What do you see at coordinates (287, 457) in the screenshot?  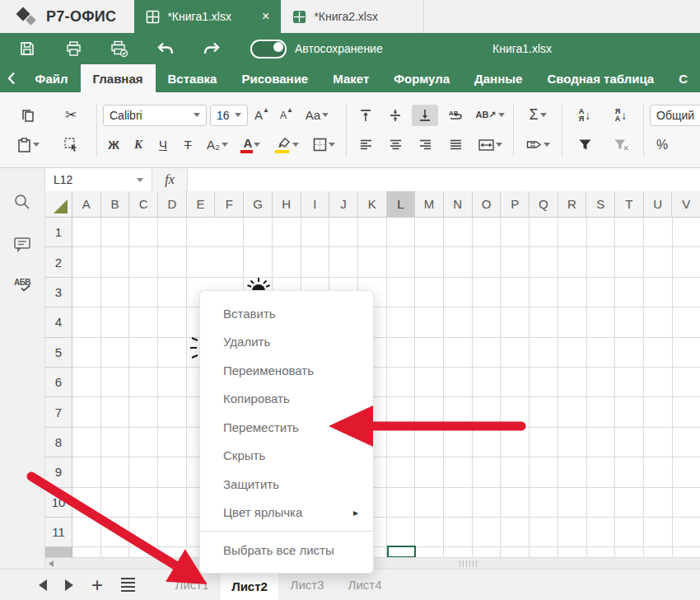 I see `context-menu-item: Скрыть ▸` at bounding box center [287, 457].